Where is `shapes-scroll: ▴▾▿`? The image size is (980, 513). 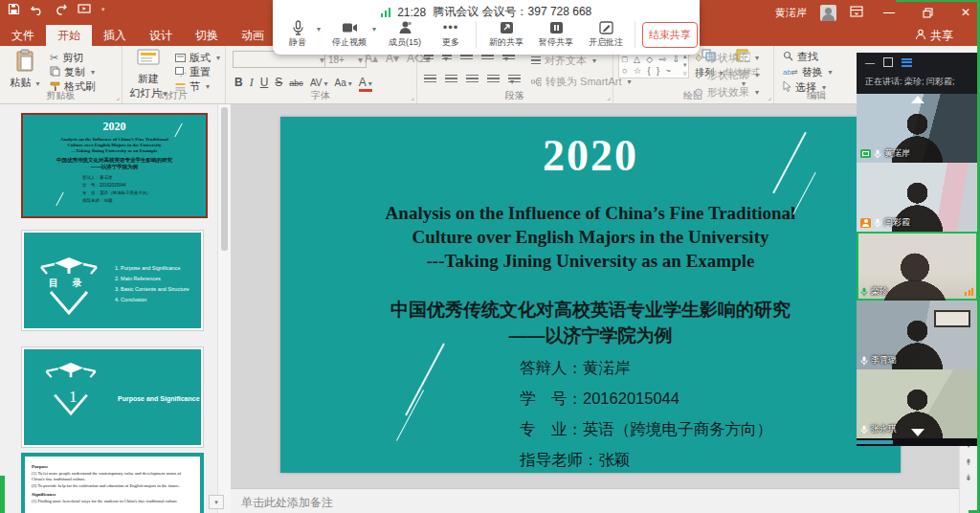
shapes-scroll: ▴▾▿ is located at coordinates (685, 65).